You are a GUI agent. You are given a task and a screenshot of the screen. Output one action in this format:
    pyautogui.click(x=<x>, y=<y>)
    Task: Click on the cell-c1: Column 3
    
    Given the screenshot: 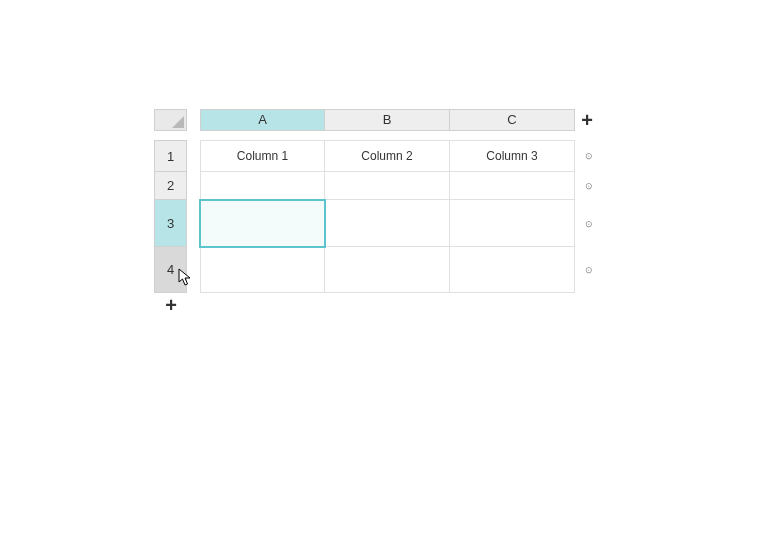 What is the action you would take?
    pyautogui.click(x=512, y=156)
    